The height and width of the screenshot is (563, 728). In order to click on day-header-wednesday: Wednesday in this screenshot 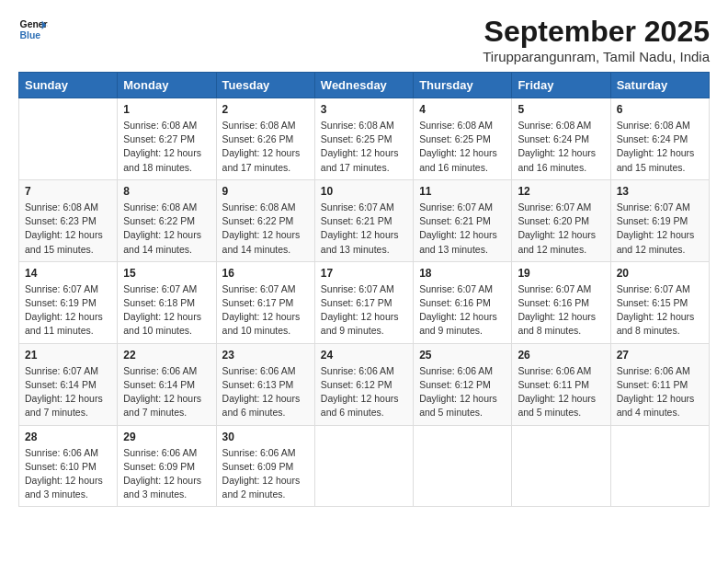, I will do `click(364, 86)`.